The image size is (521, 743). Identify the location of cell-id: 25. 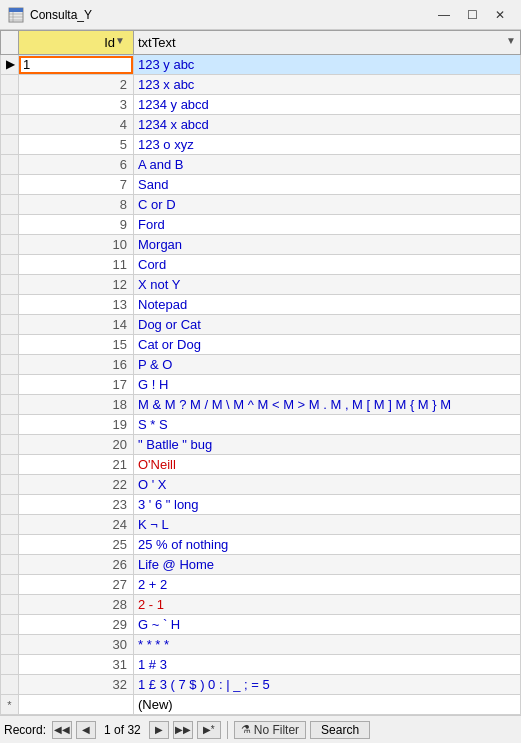
(76, 545).